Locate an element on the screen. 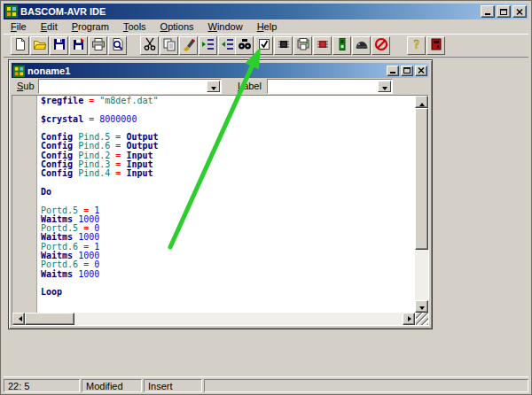 The height and width of the screenshot is (395, 532). compile-button is located at coordinates (284, 46).